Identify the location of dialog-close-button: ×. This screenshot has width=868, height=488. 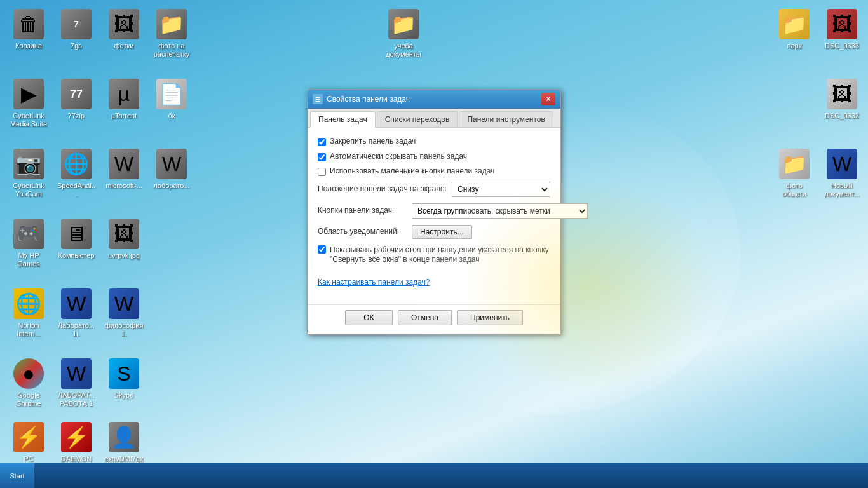
(548, 99).